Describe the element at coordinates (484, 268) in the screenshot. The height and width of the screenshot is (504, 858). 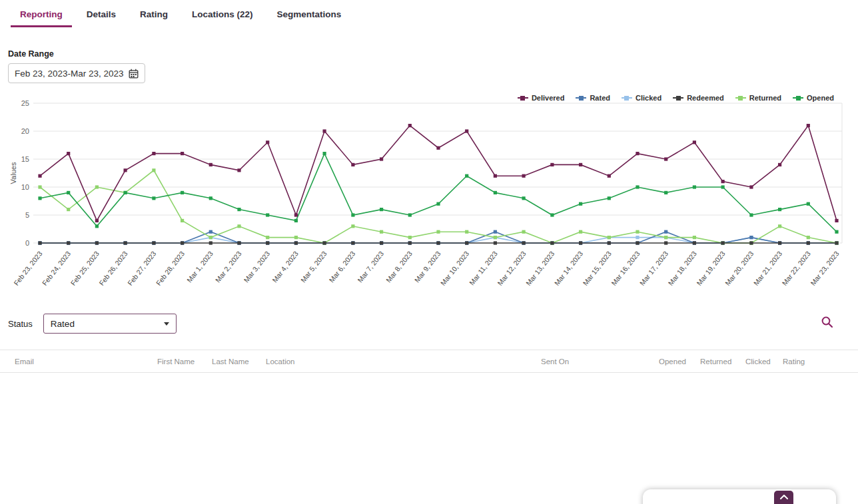
I see `svg-text: Mar 11, 2023` at that location.